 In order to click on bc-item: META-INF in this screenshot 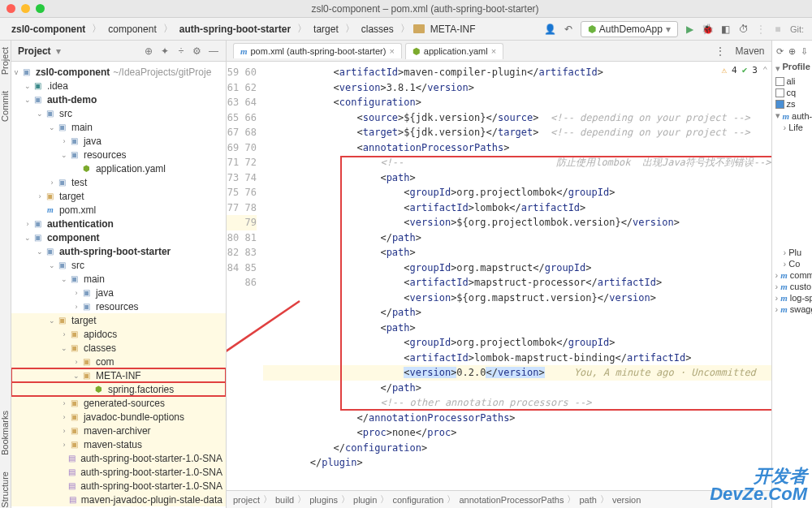, I will do `click(453, 29)`.